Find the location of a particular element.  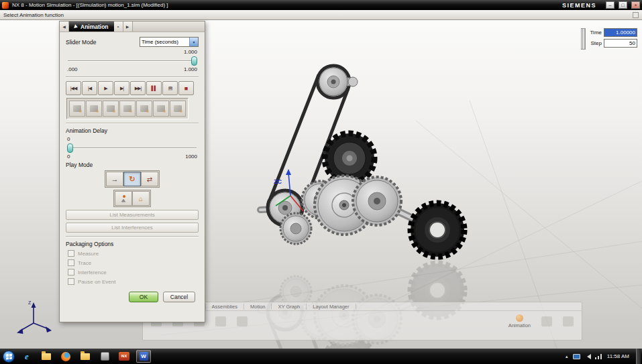

network-icon is located at coordinates (598, 357).